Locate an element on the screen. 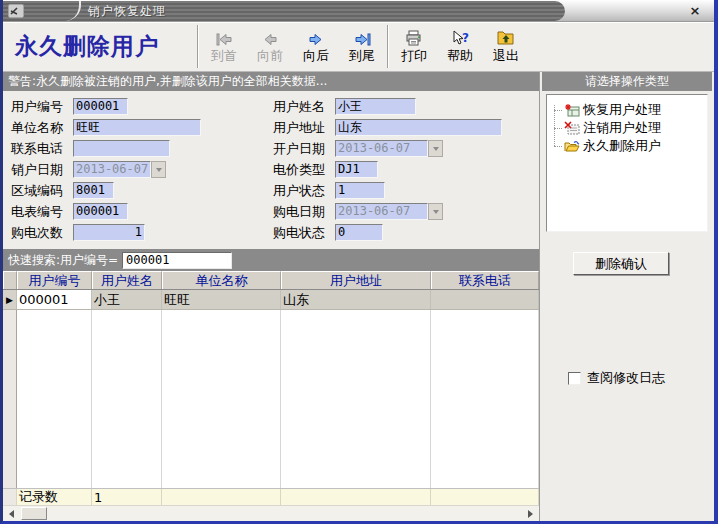  form-row: 用户状态1 is located at coordinates (404, 190).